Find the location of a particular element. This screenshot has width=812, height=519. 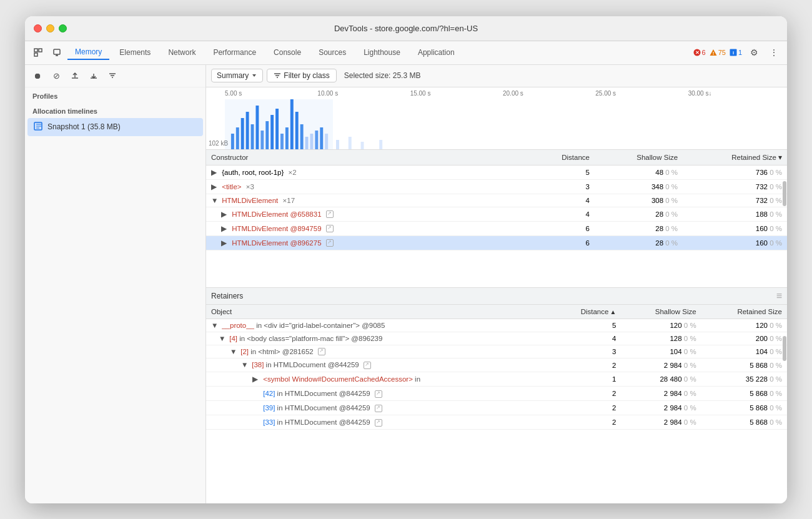

table-row: ▶ <symbol Window#DocumentCachedAccessor>… is located at coordinates (497, 380).